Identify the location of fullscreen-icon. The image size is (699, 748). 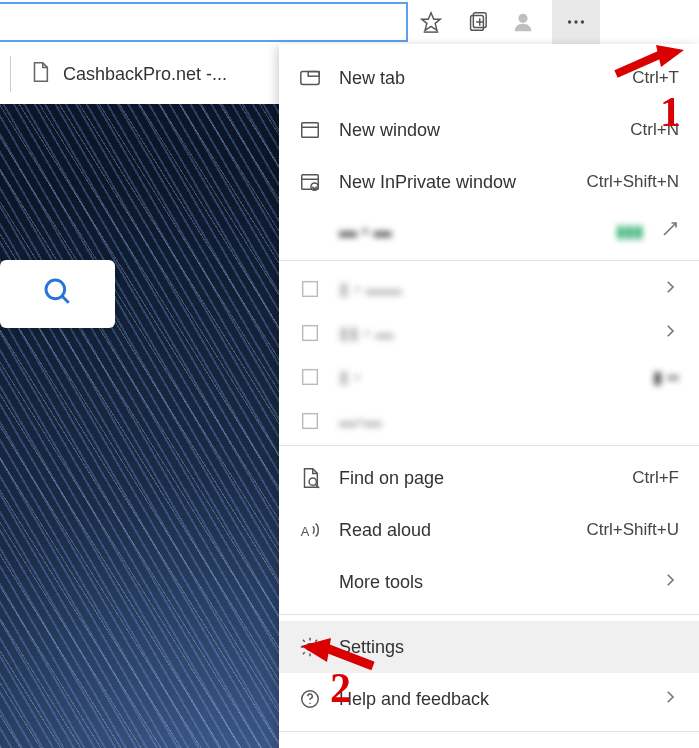
(670, 232).